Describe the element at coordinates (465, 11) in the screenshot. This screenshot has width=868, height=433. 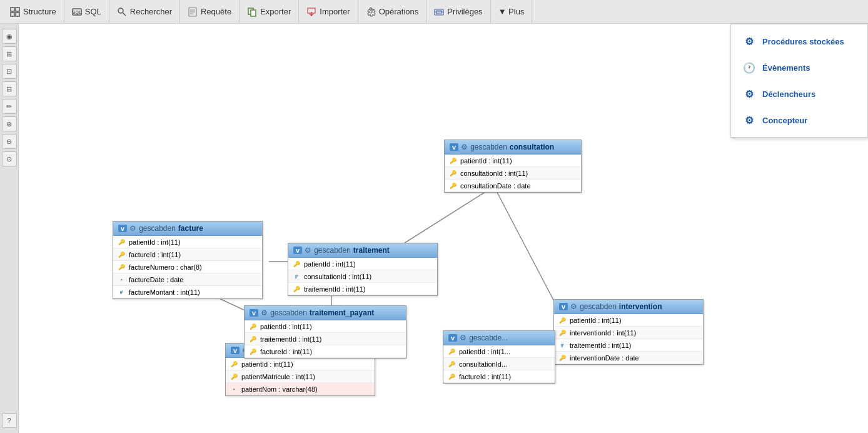
I see `nav-privileges-label: Privilèges` at that location.